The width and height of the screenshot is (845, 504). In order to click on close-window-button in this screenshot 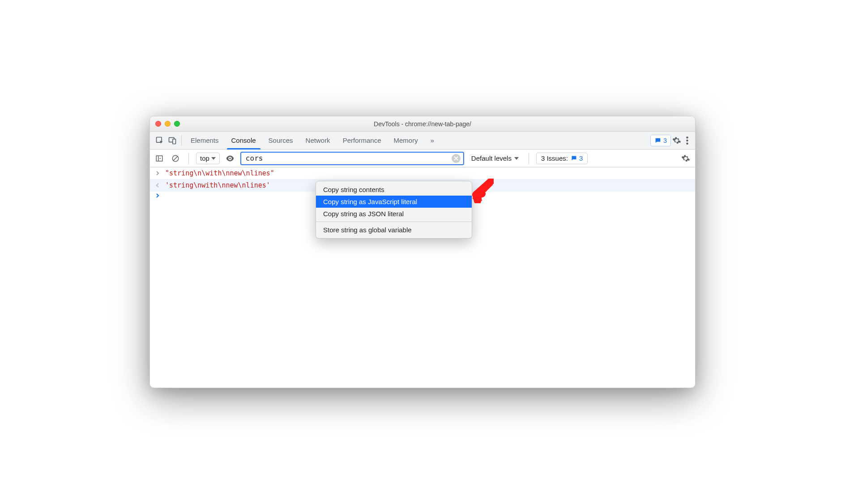, I will do `click(158, 124)`.